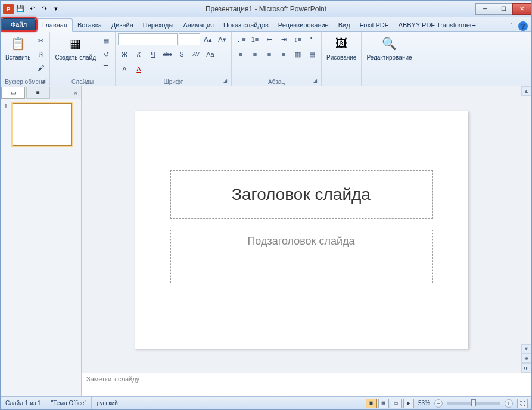 The width and height of the screenshot is (532, 410). What do you see at coordinates (56, 9) in the screenshot?
I see `qat-more-icon: ▾` at bounding box center [56, 9].